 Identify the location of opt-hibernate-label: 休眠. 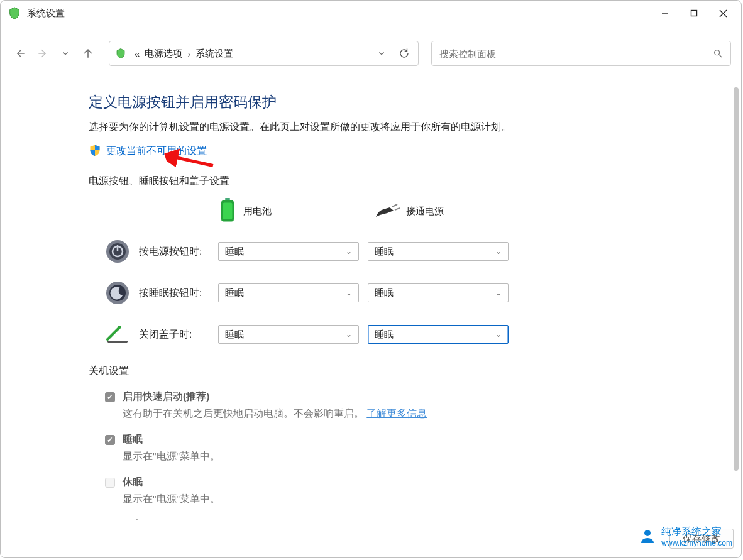
(133, 481).